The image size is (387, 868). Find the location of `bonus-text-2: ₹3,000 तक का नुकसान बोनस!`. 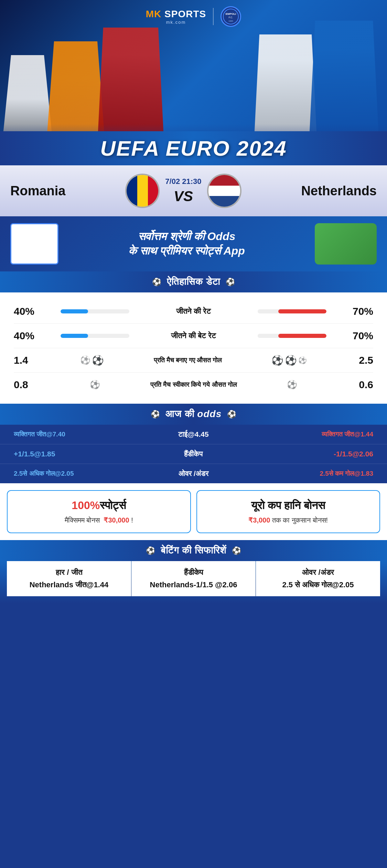

bonus-text-2: ₹3,000 तक का नुकसान बोनस! is located at coordinates (288, 520).